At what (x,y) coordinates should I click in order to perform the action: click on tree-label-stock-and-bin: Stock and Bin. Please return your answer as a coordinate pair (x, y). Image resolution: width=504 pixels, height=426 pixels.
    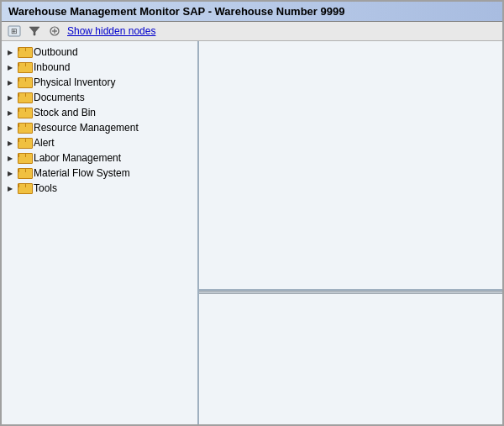
    Looking at the image, I should click on (65, 113).